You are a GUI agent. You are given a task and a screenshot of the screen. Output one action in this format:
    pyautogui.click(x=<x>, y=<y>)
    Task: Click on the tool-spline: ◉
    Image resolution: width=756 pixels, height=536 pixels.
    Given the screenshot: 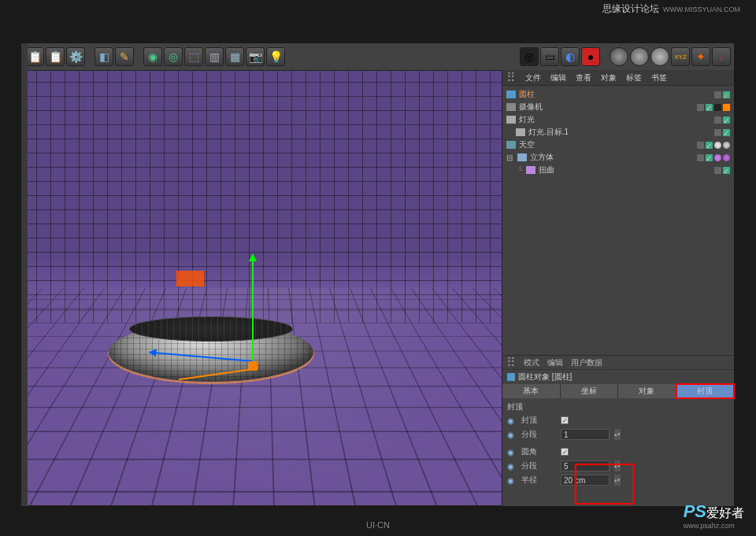 What is the action you would take?
    pyautogui.click(x=153, y=57)
    